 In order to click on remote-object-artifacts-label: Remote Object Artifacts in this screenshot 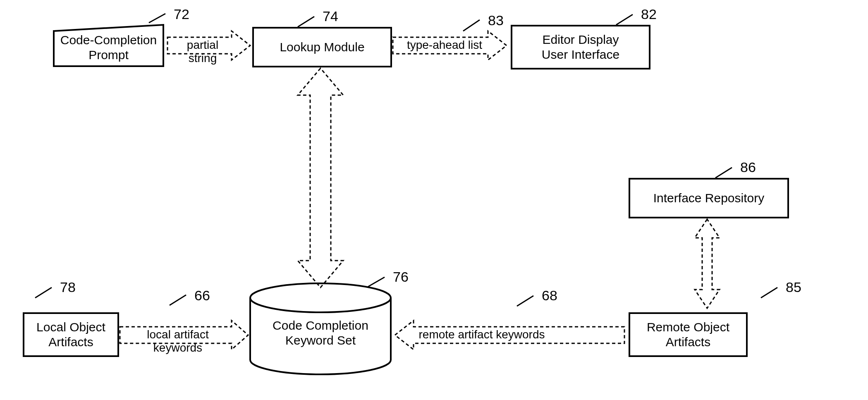, I will do `click(688, 335)`.